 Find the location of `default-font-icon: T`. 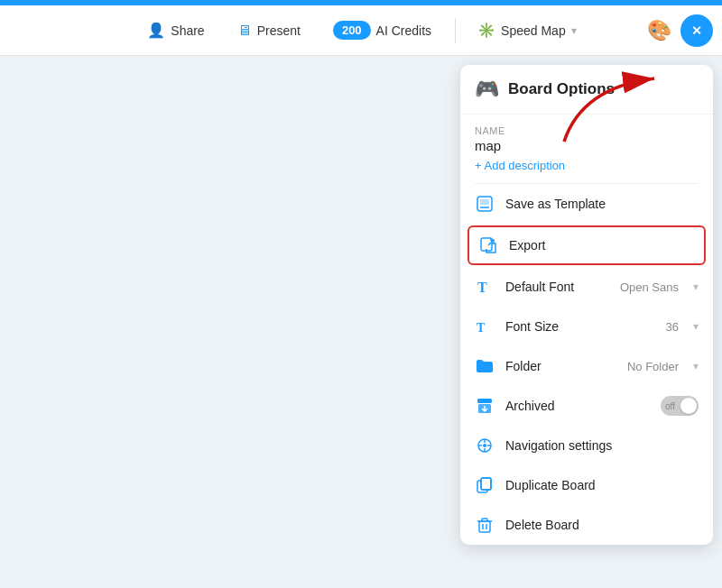

default-font-icon: T is located at coordinates (485, 287).